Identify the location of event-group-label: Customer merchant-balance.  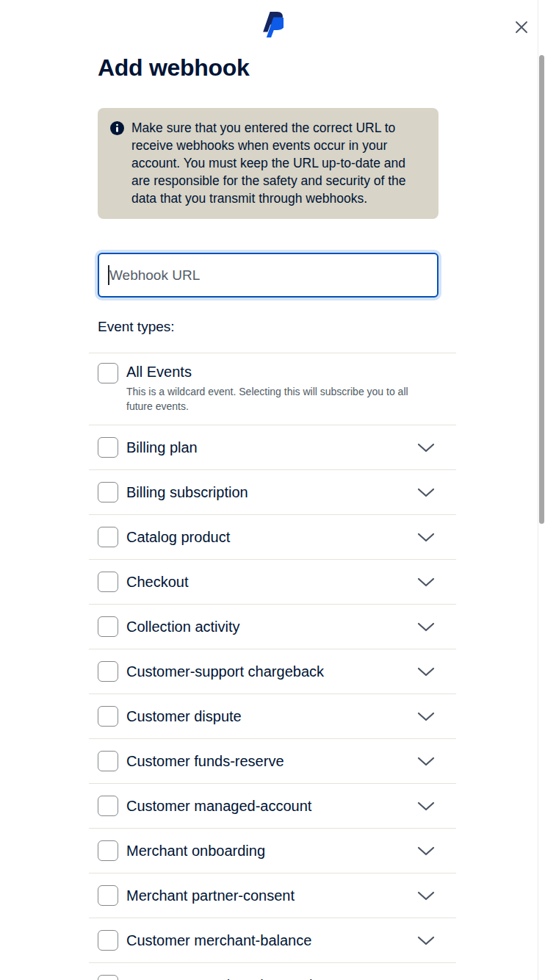
(219, 940).